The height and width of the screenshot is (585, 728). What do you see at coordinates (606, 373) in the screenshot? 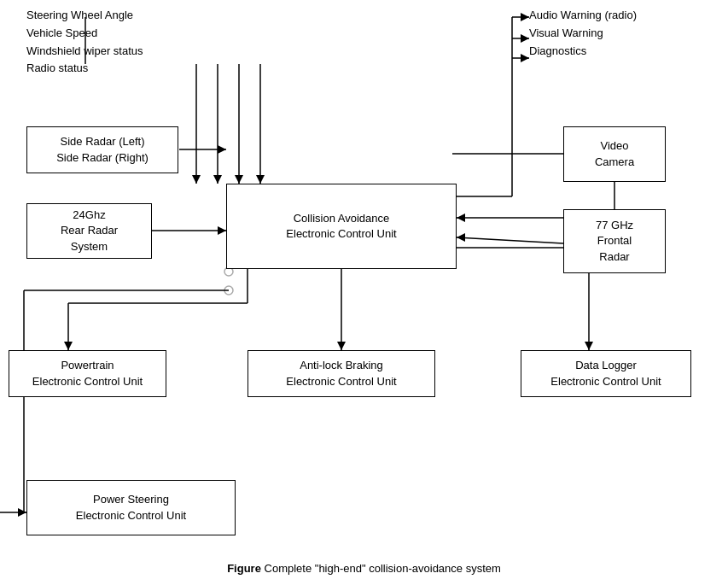
I see `data-logger-label: Data LoggerElectronic Control Unit` at bounding box center [606, 373].